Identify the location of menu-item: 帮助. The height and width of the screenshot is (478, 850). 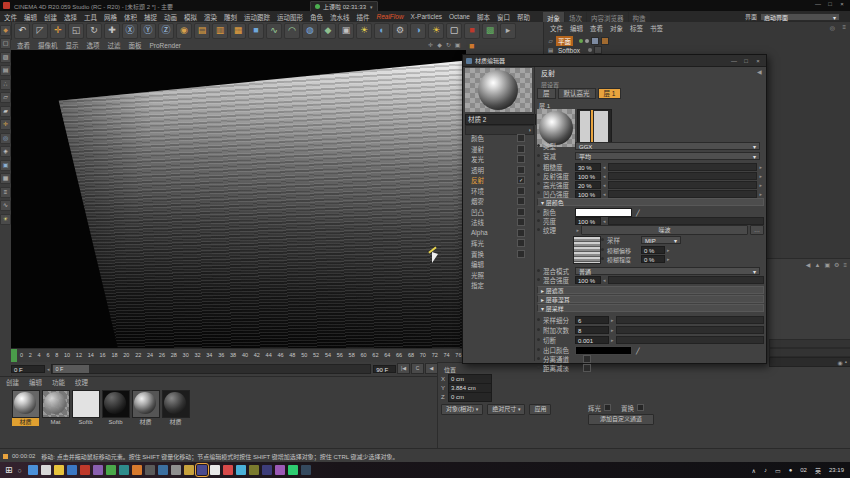
(524, 17).